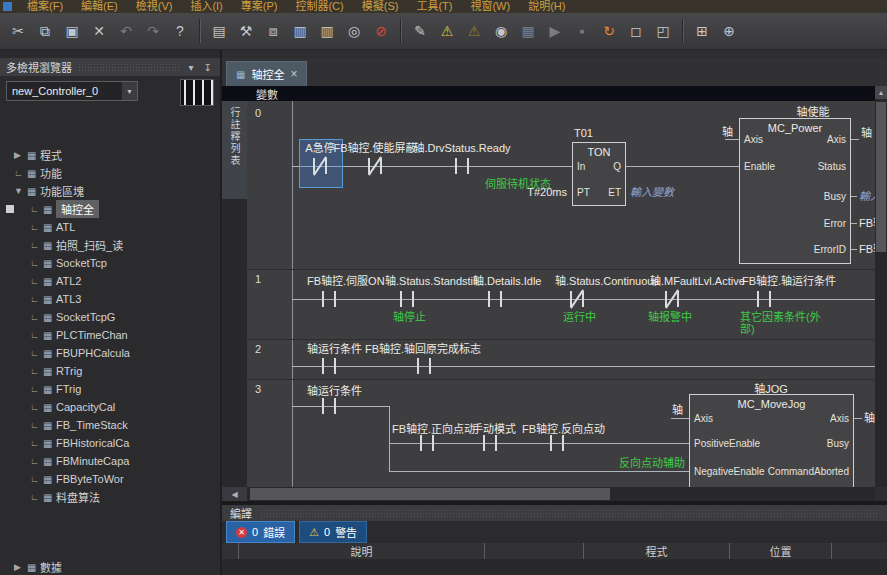 Image resolution: width=887 pixels, height=575 pixels. Describe the element at coordinates (234, 150) in the screenshot. I see `line-comment-tab: 行註釋列表` at that location.